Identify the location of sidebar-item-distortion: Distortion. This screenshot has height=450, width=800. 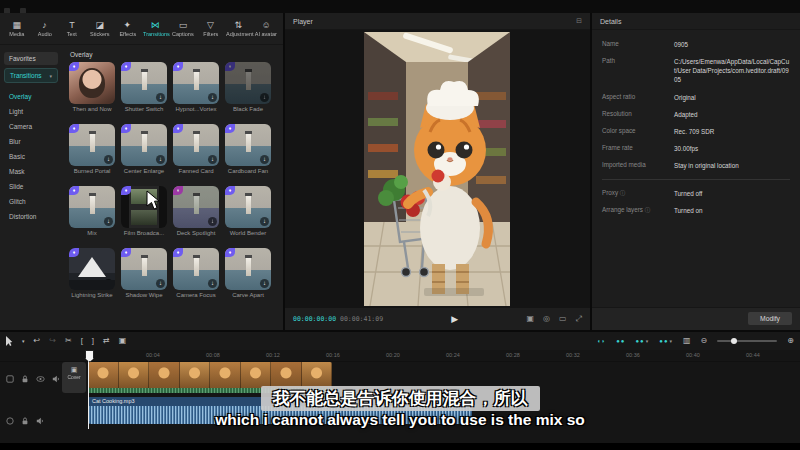
(31, 216).